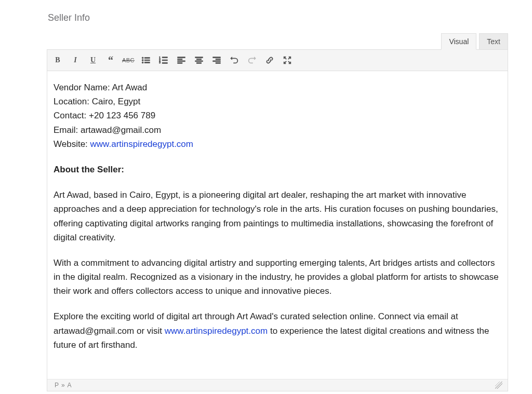  I want to click on fullscreen-button, so click(287, 60).